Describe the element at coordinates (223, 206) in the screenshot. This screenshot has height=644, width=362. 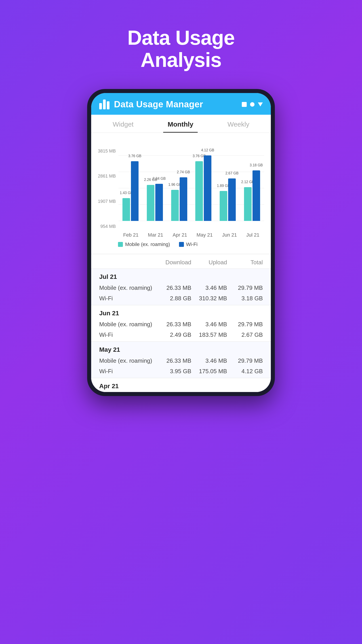
I see `bar-mobile-4: 1.89 GB` at that location.